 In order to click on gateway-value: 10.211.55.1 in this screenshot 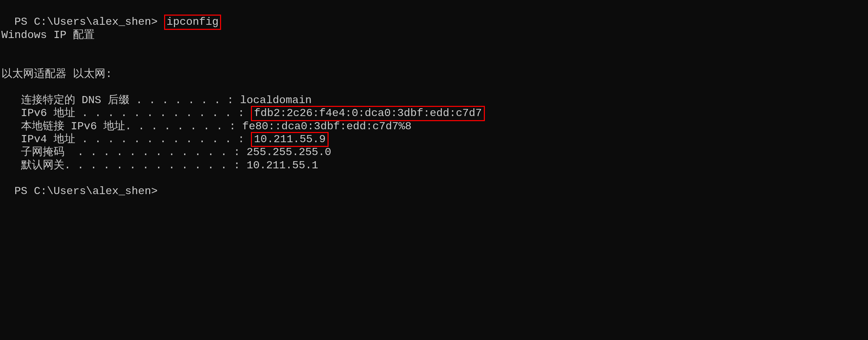, I will do `click(282, 166)`.